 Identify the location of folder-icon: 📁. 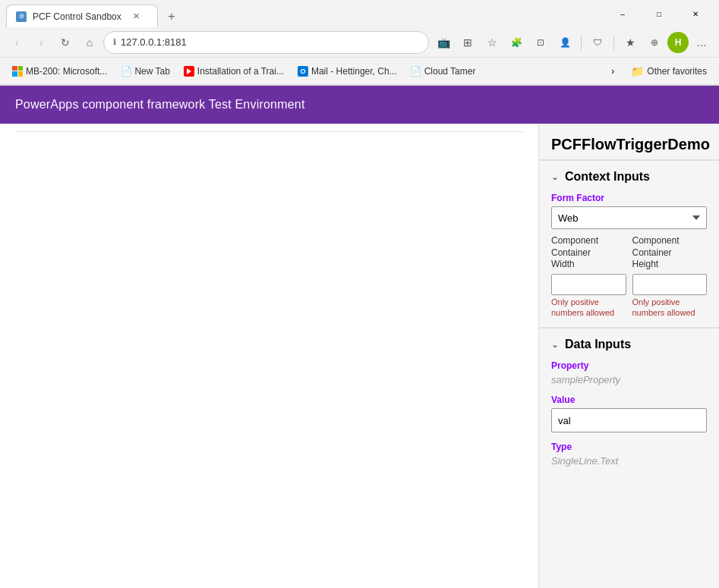
(638, 71).